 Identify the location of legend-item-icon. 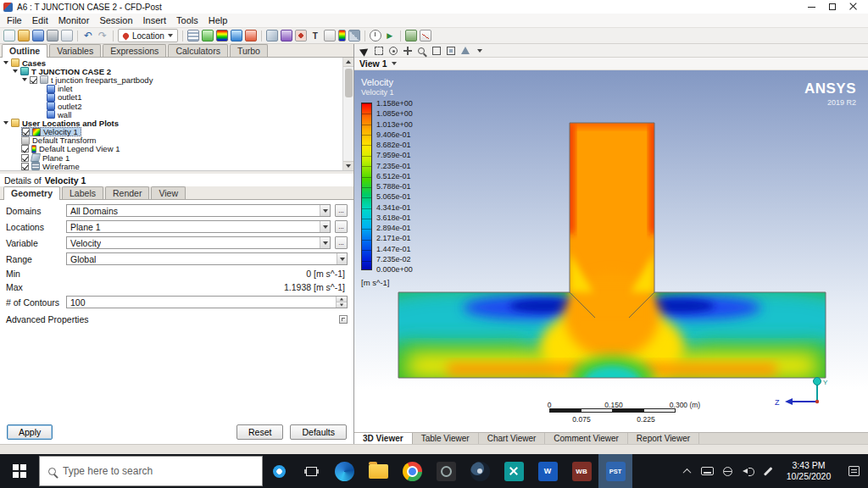
(342, 36).